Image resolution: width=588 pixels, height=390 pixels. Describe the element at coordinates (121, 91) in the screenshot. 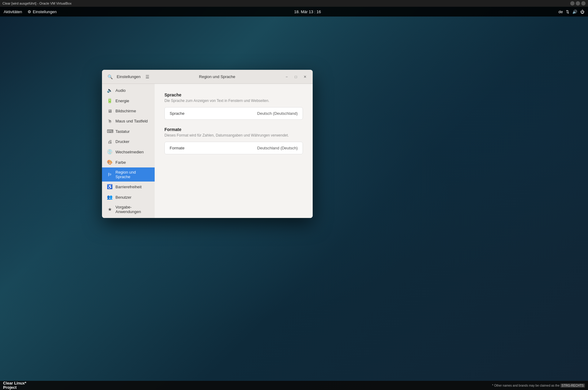

I see `sidebar-label-audio: Audio` at that location.